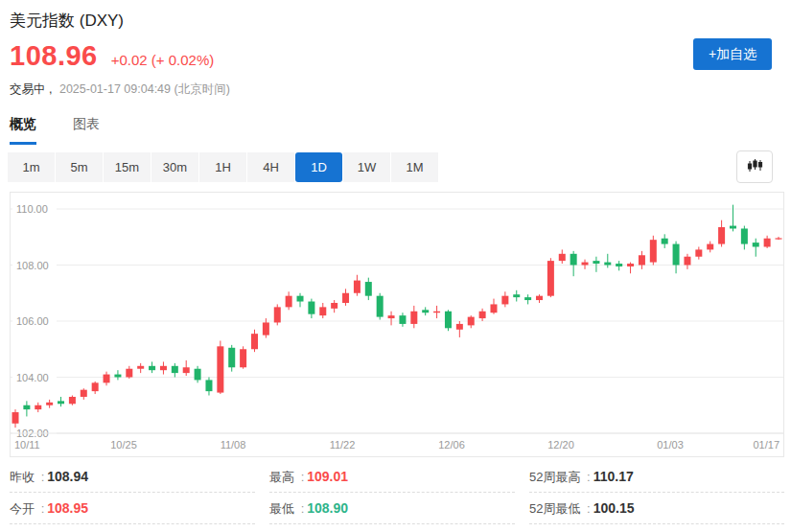 The width and height of the screenshot is (791, 532). What do you see at coordinates (657, 508) in the screenshot?
I see `stat-week52-low: 52周最低 :100.15` at bounding box center [657, 508].